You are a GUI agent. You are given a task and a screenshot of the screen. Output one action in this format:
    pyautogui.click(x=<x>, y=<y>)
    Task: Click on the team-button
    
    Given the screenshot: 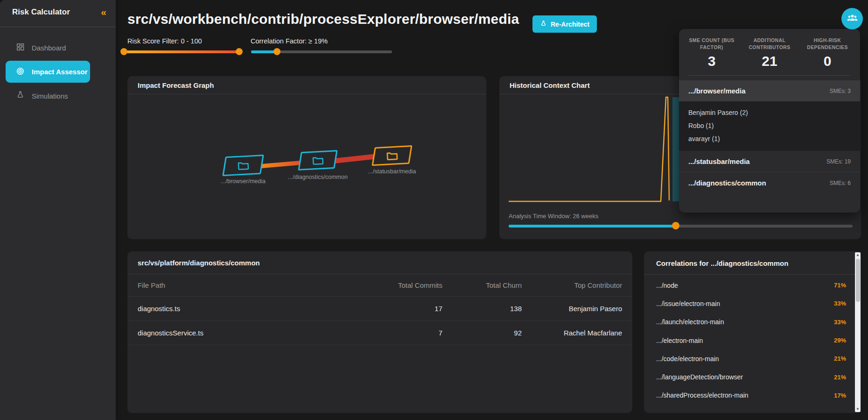 What is the action you would take?
    pyautogui.click(x=852, y=19)
    